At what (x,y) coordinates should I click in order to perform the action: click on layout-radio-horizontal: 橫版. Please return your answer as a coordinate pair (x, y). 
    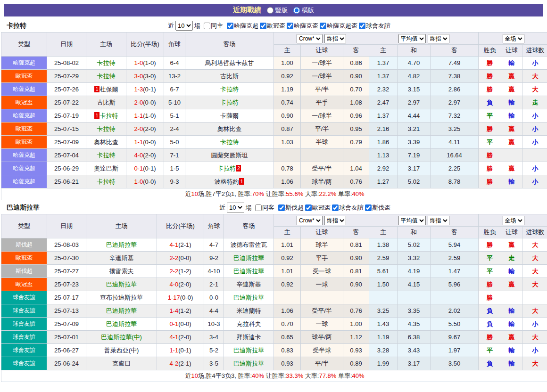
    Looking at the image, I should click on (304, 10).